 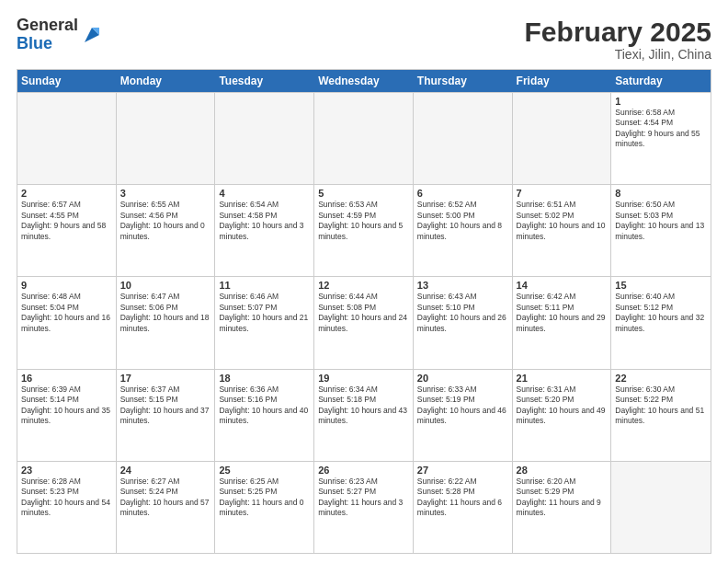 What do you see at coordinates (165, 406) in the screenshot?
I see `day-info: Sunrise: 6:37 AM Sunset: 5:15 PM Dayligh…` at bounding box center [165, 406].